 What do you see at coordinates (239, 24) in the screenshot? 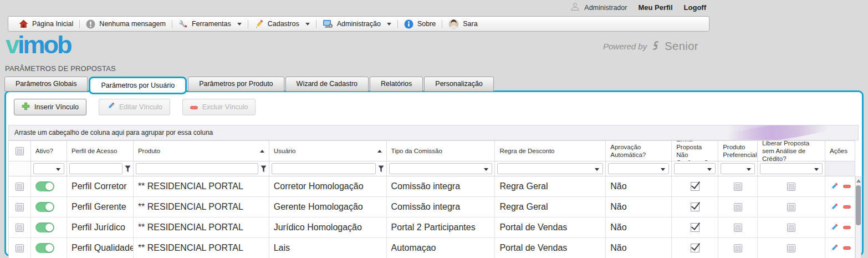
I see `chevron-down-icon` at bounding box center [239, 24].